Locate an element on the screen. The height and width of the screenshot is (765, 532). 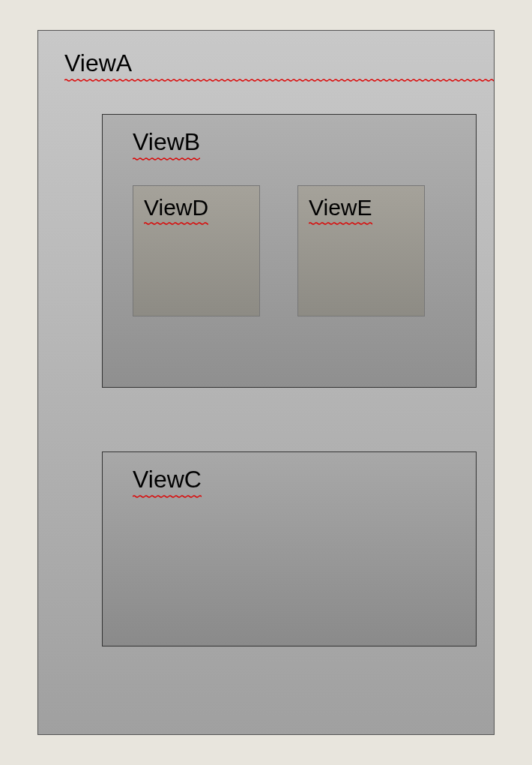
view-d-container: ViewD is located at coordinates (196, 250).